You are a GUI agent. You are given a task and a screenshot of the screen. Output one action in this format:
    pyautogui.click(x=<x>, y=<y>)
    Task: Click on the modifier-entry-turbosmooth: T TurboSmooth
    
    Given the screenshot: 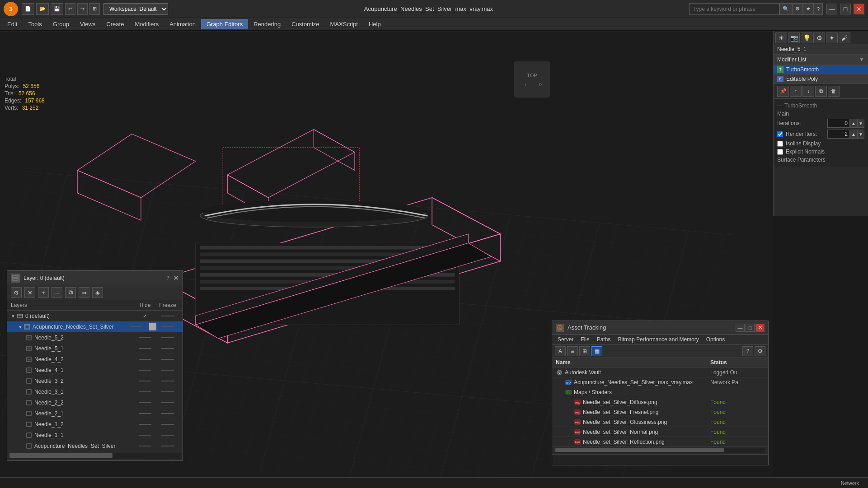 What is the action you would take?
    pyautogui.click(x=821, y=70)
    